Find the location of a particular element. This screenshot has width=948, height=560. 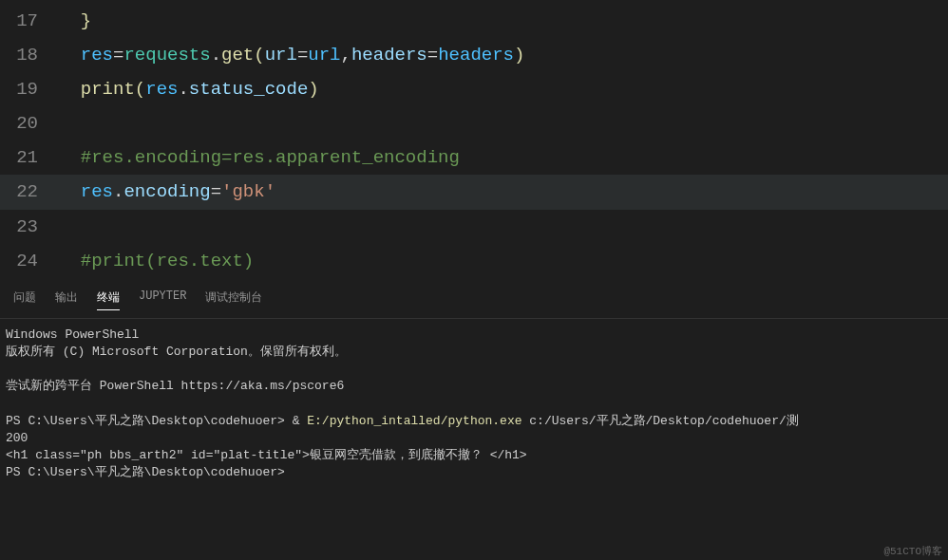

code-line: 22 res.encoding='gbk' is located at coordinates (474, 192).